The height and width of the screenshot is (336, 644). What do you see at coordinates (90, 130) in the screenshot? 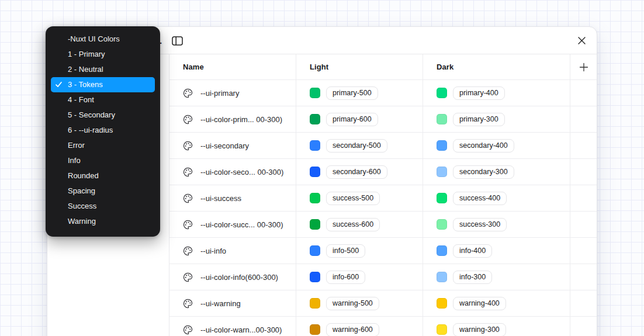
I see `dropdown-item-label: 6 - --ui-radius` at bounding box center [90, 130].